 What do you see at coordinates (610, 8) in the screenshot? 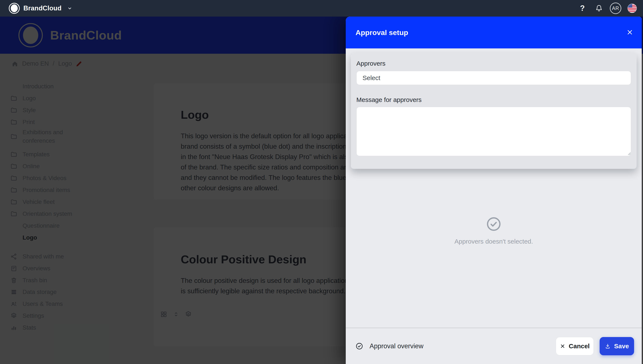
I see `topbar-actions: ? AR` at bounding box center [610, 8].